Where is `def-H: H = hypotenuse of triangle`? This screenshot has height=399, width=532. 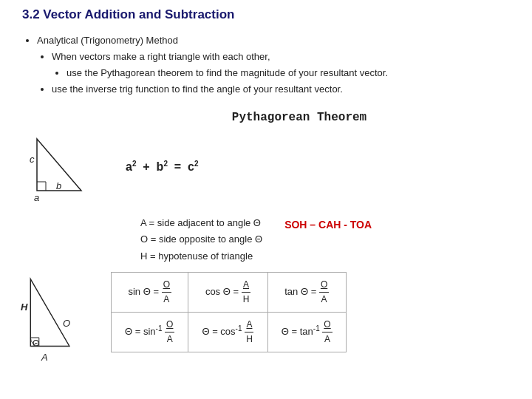
def-H: H = hypotenuse of triangle is located at coordinates (201, 256).